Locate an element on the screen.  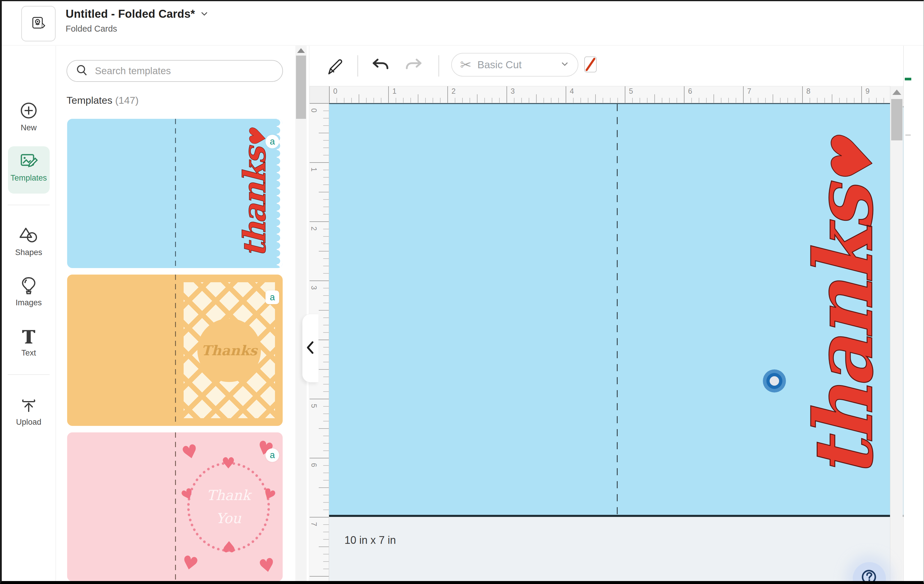
grommet-center is located at coordinates (774, 381).